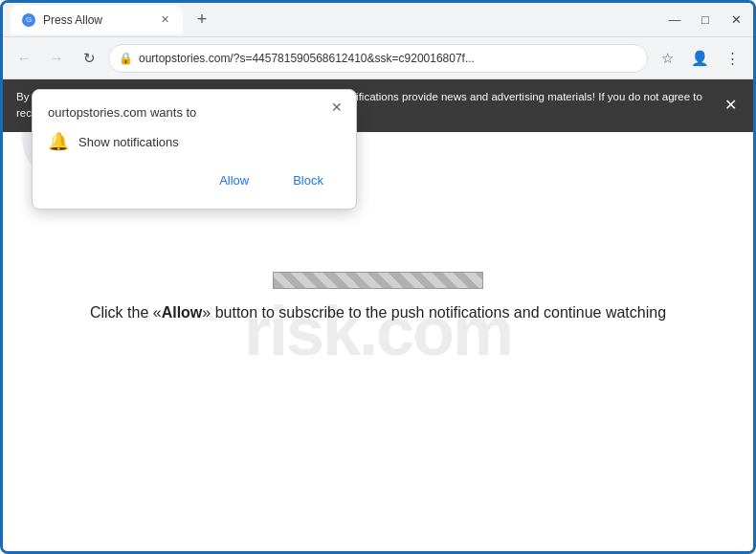 The width and height of the screenshot is (756, 554). I want to click on close-button: ✕, so click(736, 20).